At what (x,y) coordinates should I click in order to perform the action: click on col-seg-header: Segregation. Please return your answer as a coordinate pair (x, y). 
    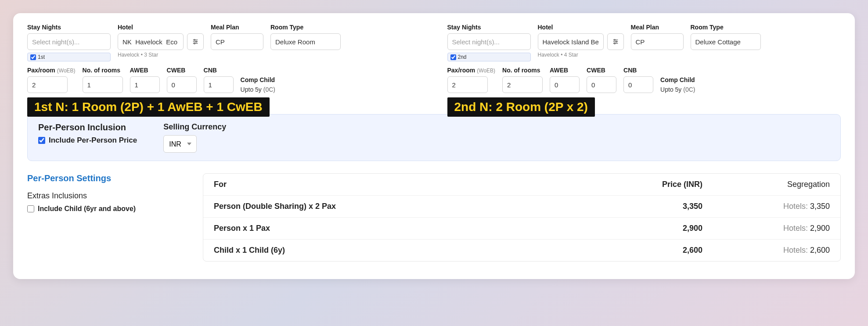
    Looking at the image, I should click on (773, 184).